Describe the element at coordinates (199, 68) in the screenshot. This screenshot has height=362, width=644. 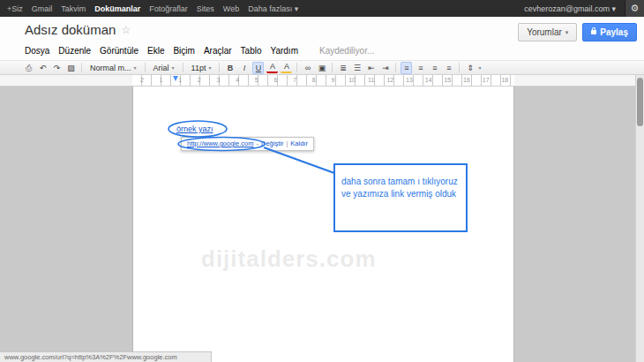
I see `font-size-value: 11pt` at that location.